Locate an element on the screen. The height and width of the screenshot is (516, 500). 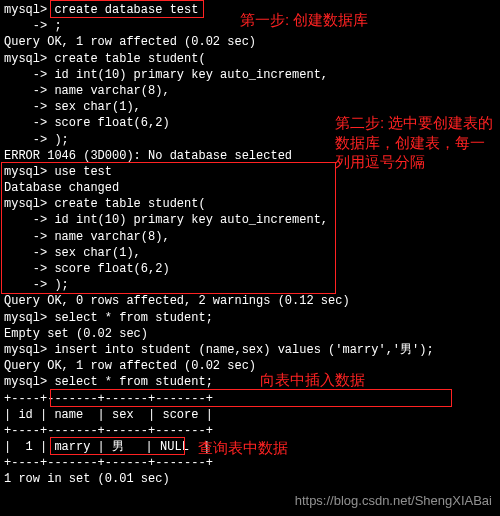
annotation-insert: 向表中插入数据 is located at coordinates (312, 380).